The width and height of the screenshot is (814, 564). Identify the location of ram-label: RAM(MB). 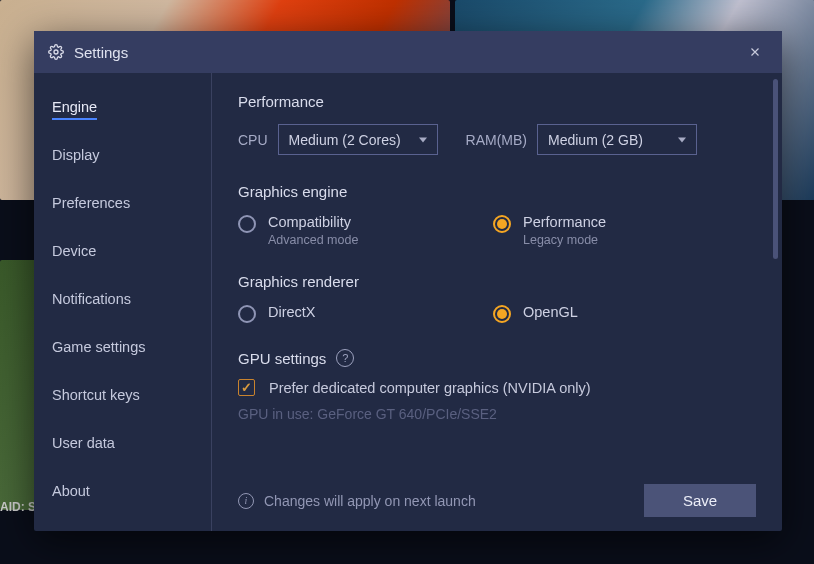
(496, 140).